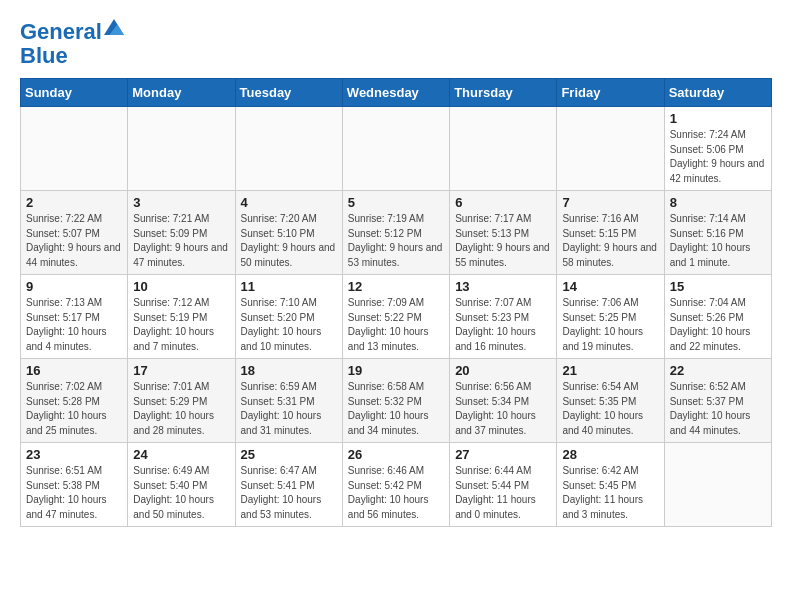 Image resolution: width=792 pixels, height=612 pixels. What do you see at coordinates (74, 241) in the screenshot?
I see `day-info: Sunrise: 7:22 AM Sunset: 5:07 PM Dayligh…` at bounding box center [74, 241].